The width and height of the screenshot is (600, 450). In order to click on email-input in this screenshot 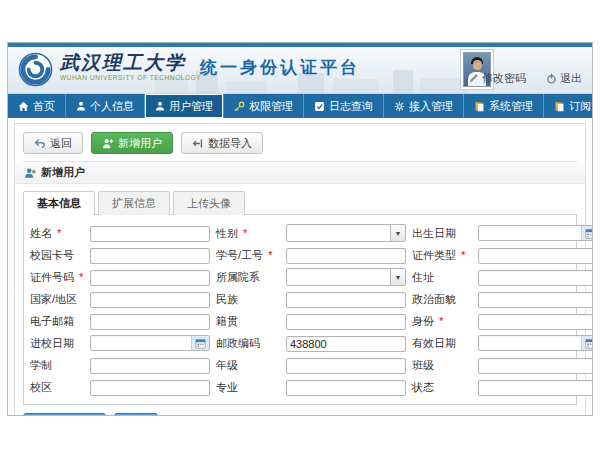, I will do `click(150, 322)`.